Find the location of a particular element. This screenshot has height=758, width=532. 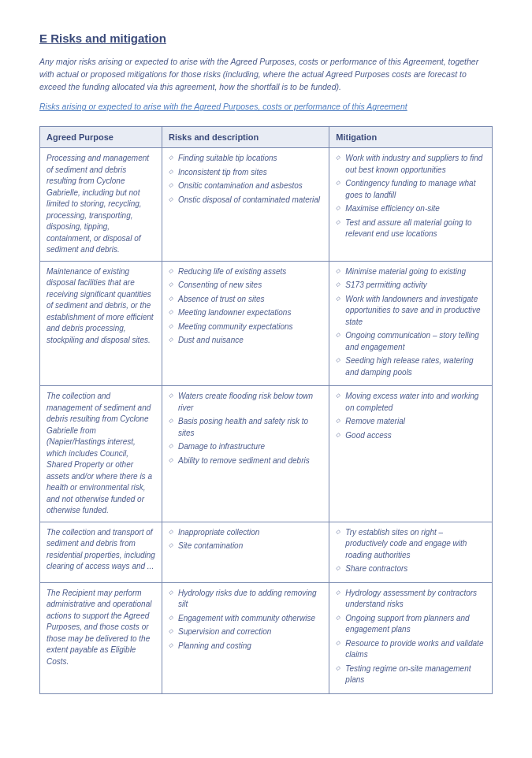

risk-item: Damage to infrastructure is located at coordinates (246, 448).